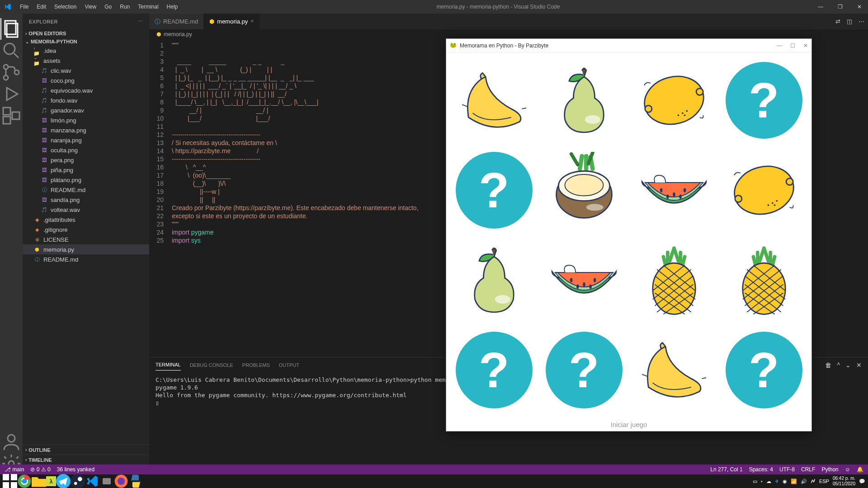  I want to click on file-explorer-icon, so click(39, 481).